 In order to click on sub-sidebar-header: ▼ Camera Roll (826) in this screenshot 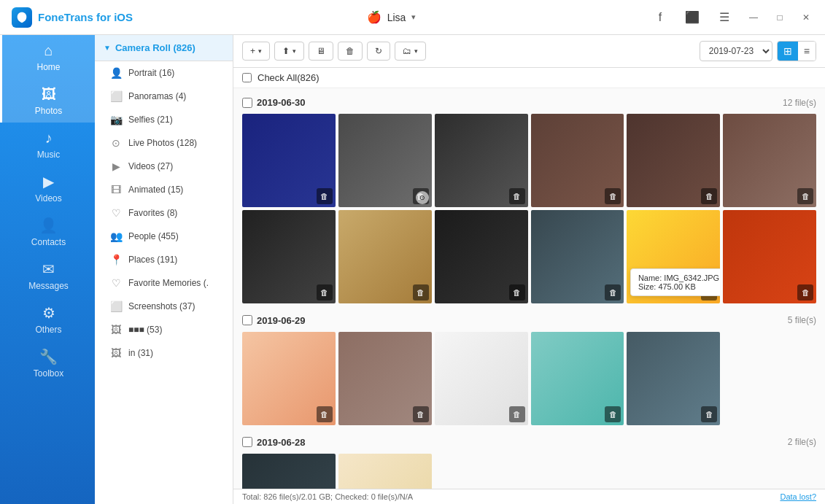, I will do `click(163, 48)`.